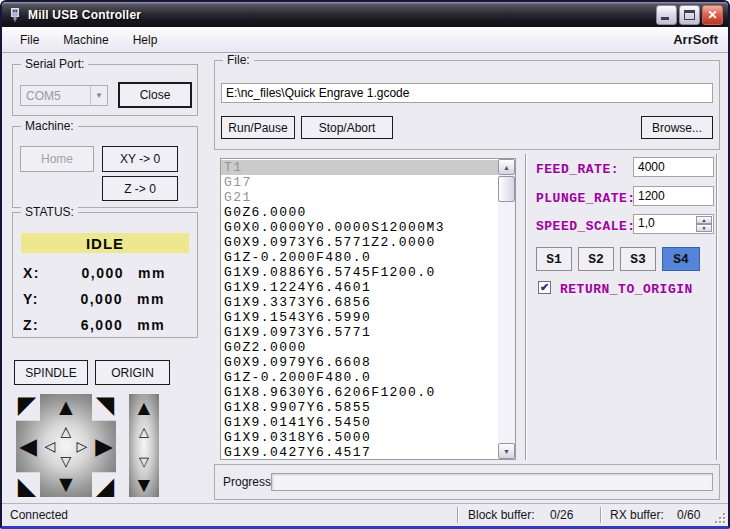 This screenshot has width=730, height=529. What do you see at coordinates (51, 372) in the screenshot?
I see `spindle-button: SPINDLE` at bounding box center [51, 372].